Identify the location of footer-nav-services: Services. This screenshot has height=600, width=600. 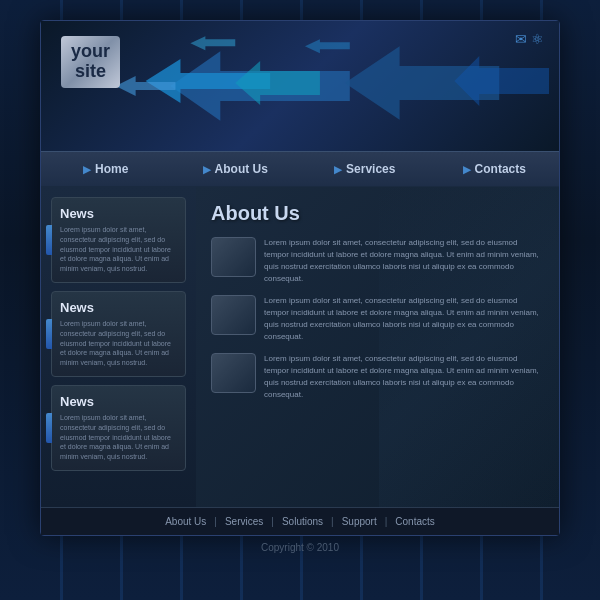
(244, 522).